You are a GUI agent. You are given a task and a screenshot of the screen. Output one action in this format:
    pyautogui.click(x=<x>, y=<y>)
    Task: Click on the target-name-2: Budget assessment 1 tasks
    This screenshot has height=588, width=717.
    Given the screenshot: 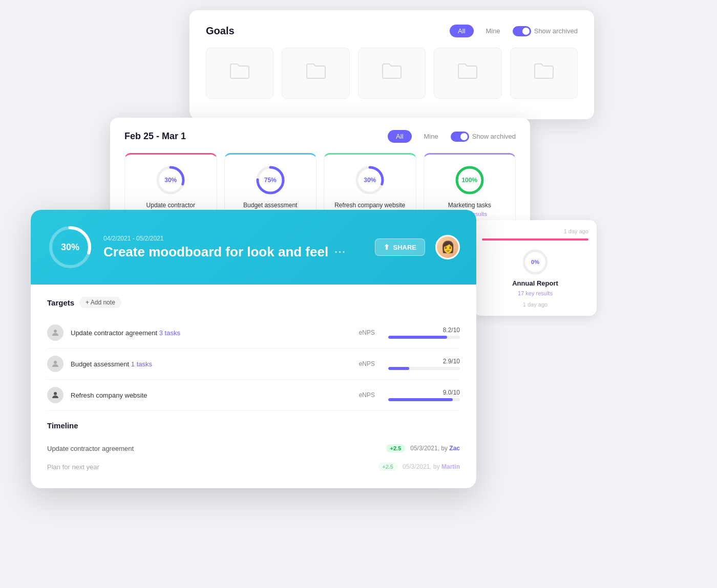 What is the action you would take?
    pyautogui.click(x=211, y=364)
    